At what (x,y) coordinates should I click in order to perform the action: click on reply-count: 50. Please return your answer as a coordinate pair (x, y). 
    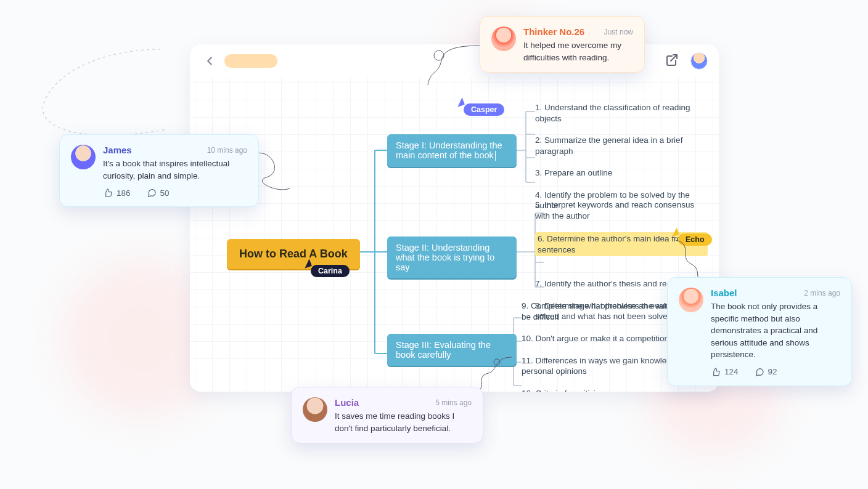
    Looking at the image, I should click on (165, 193).